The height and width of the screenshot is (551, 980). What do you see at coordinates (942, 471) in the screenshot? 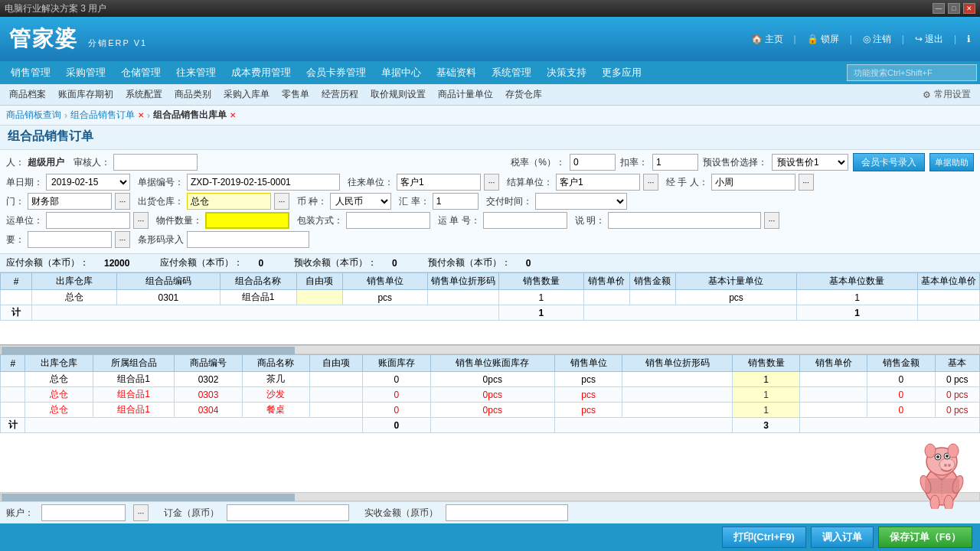
I see `mascot` at bounding box center [942, 471].